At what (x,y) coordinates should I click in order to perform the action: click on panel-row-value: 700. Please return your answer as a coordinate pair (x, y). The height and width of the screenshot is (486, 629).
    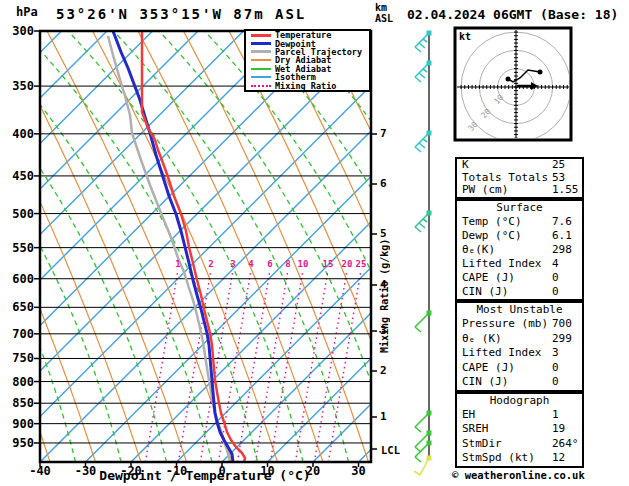
    Looking at the image, I should click on (562, 324).